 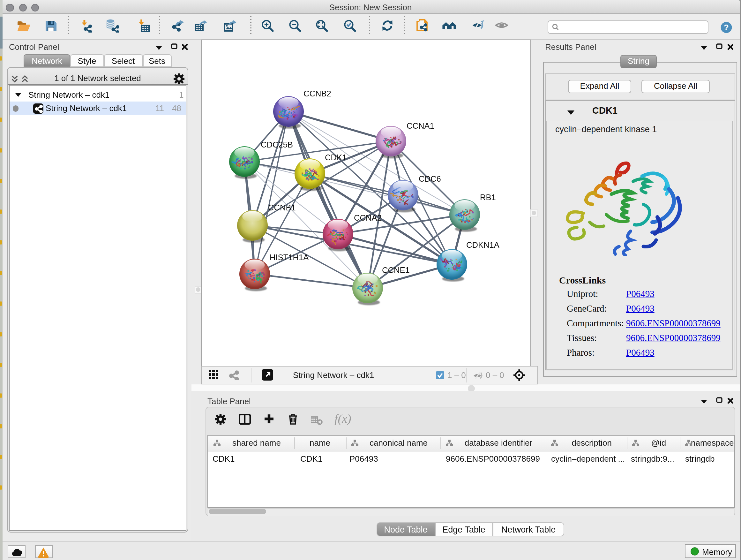 I want to click on svg-text: CCNB2, so click(x=317, y=93).